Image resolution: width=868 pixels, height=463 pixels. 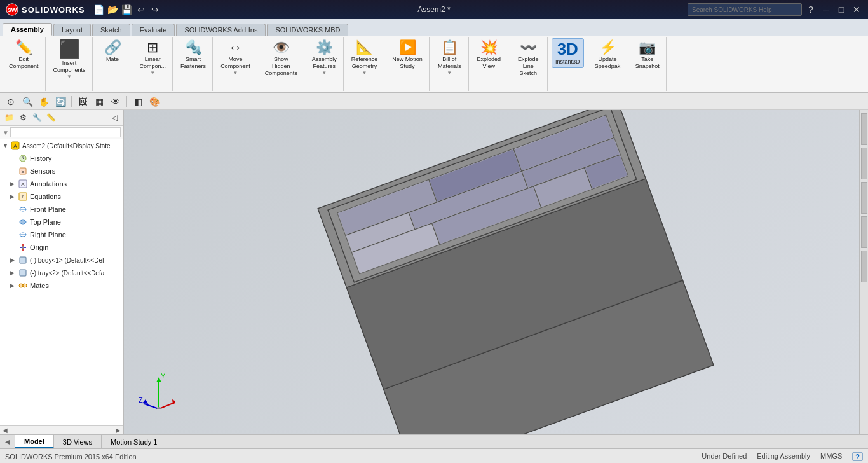 What do you see at coordinates (647, 48) in the screenshot?
I see `snapshot-icon: 📷` at bounding box center [647, 48].